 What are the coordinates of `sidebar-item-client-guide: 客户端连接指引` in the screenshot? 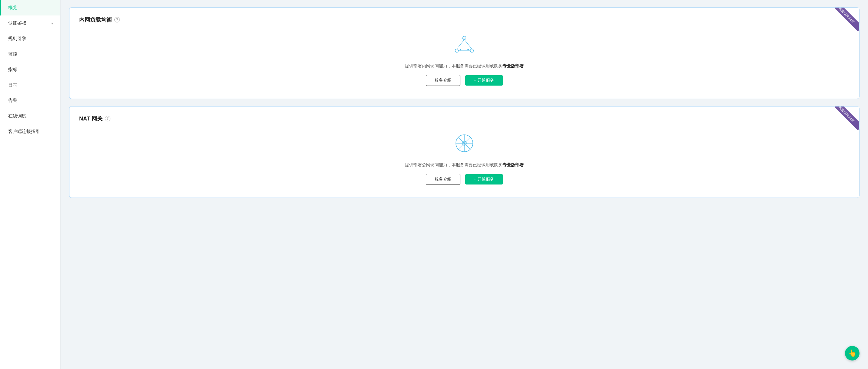 It's located at (30, 132).